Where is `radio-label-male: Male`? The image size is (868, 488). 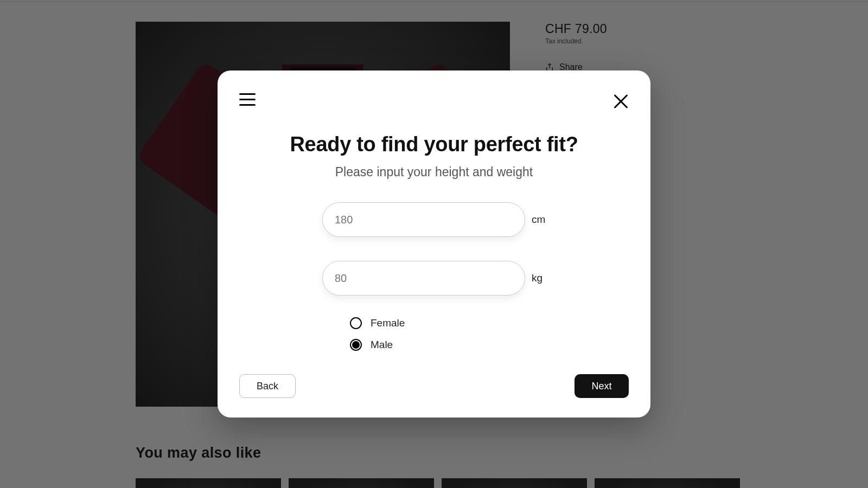
radio-label-male: Male is located at coordinates (382, 345).